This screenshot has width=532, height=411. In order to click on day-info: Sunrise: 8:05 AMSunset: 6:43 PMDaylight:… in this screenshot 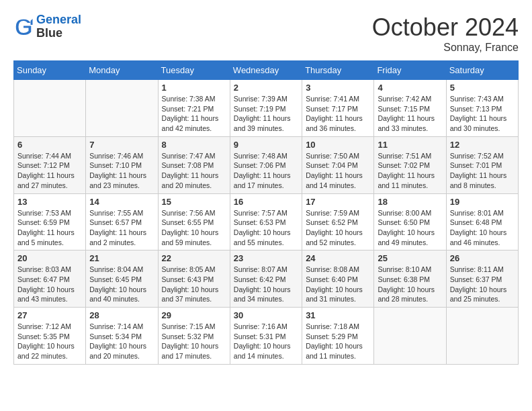, I will do `click(194, 285)`.